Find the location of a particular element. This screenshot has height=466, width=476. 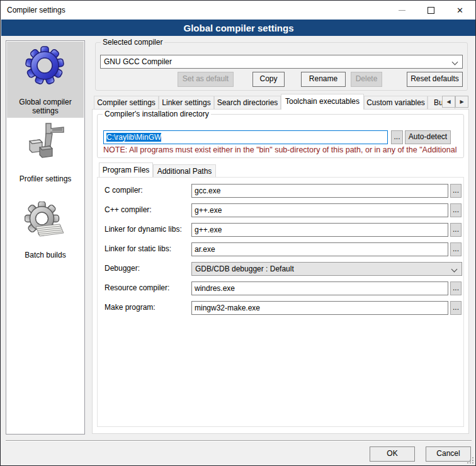

dynamic-linker-browse-button: ... is located at coordinates (456, 230).